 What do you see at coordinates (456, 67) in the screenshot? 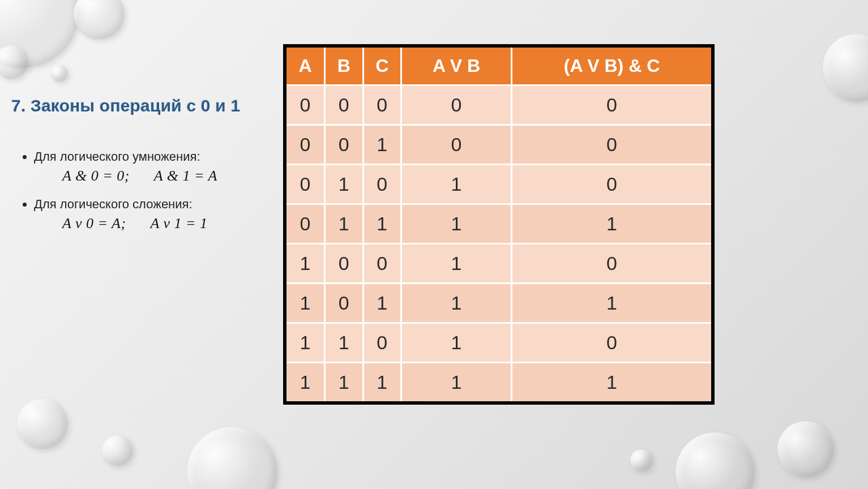
I see `table-header-cell: A V B` at bounding box center [456, 67].